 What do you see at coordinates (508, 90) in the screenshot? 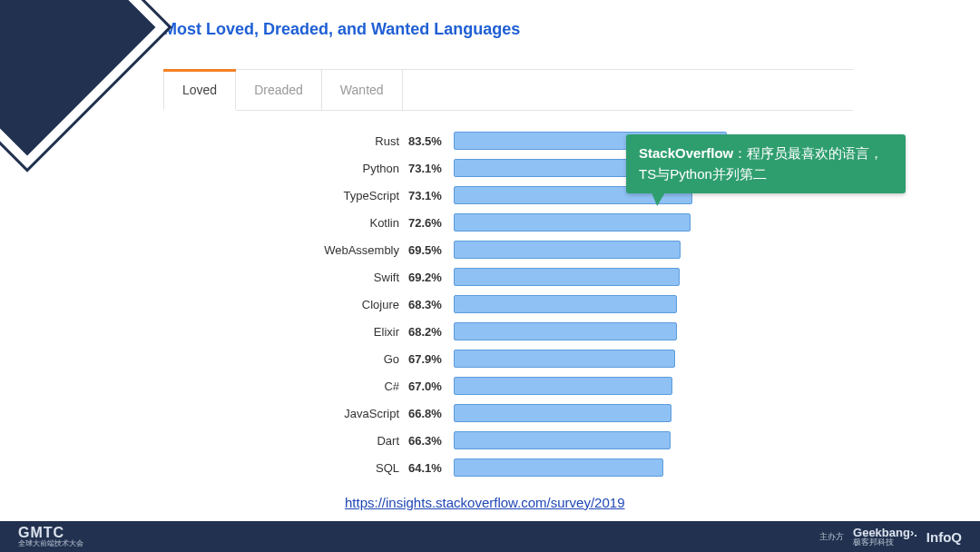
I see `tabs: LovedDreadedWanted` at bounding box center [508, 90].